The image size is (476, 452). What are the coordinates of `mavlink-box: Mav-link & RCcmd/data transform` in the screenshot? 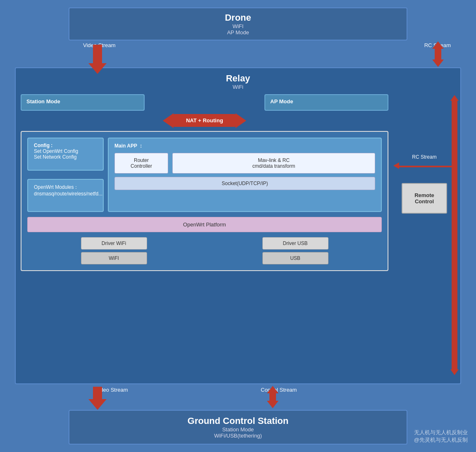 It's located at (274, 163).